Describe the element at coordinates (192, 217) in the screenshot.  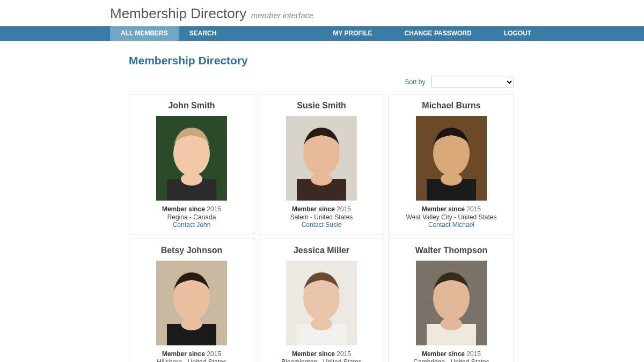
I see `member-location: Regina - Canada` at that location.